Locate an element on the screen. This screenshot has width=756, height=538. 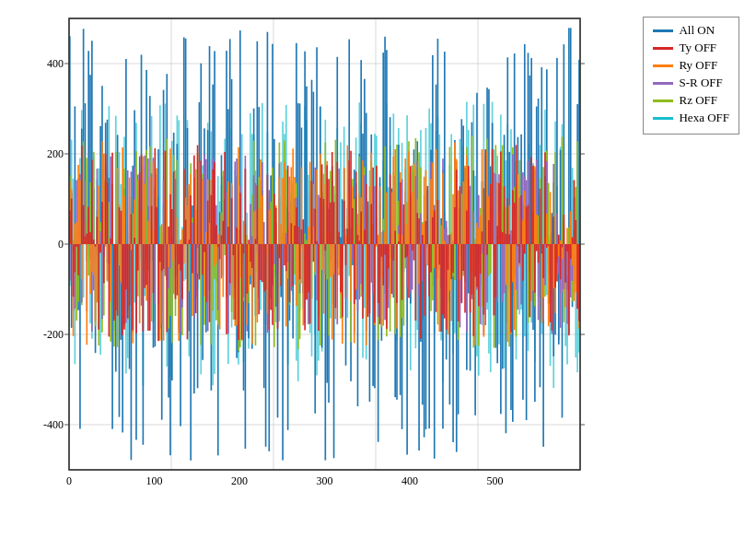
legend-label-sr-off: S-R OFF is located at coordinates (700, 83).